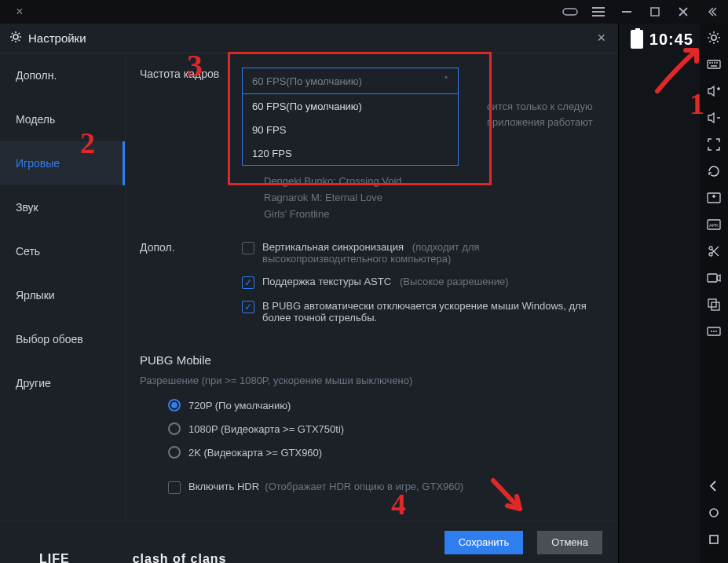 The height and width of the screenshot is (563, 728). Describe the element at coordinates (307, 82) in the screenshot. I see `fps-selected-label: 60 FPS(По умолчанию)` at that location.